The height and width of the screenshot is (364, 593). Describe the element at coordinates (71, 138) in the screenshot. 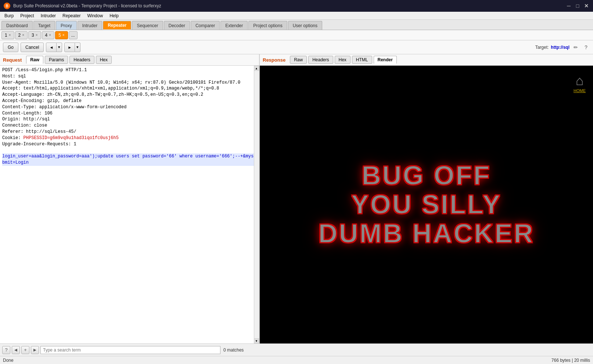

I see `cookie-value: PHPSESSID=g6m9vq9u1had3iqo1fc0usj6h5` at that location.